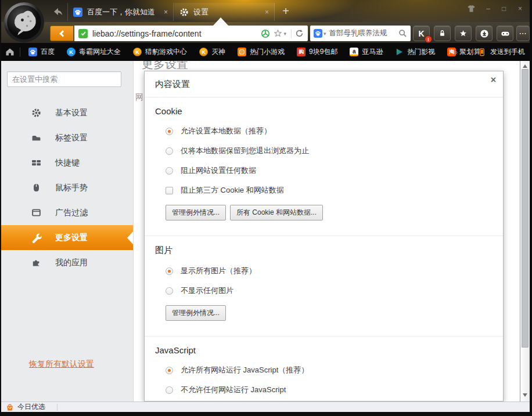  Describe the element at coordinates (324, 337) in the screenshot. I see `section-divider` at that location.